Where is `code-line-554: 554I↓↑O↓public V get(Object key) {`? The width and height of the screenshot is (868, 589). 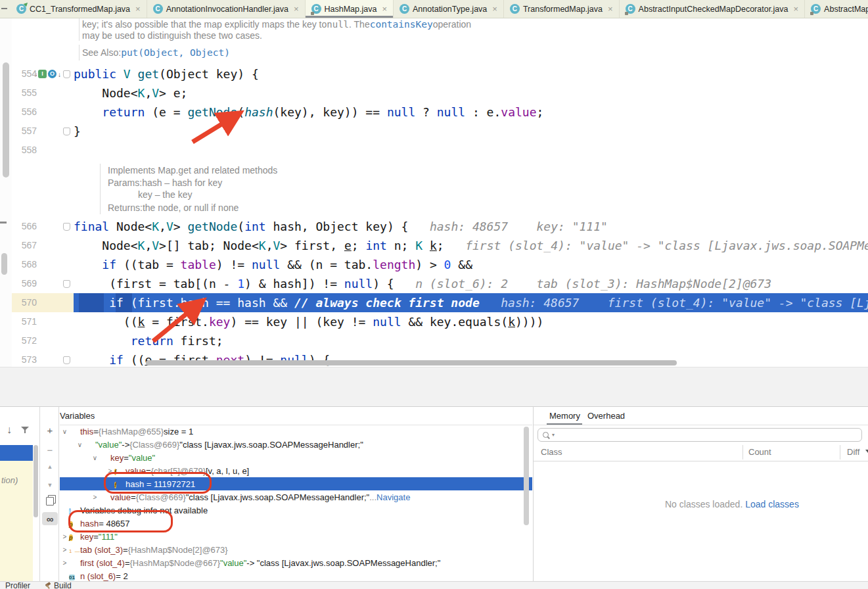
code-line-554: 554I↓↑O↓public V get(Object key) { is located at coordinates (440, 74).